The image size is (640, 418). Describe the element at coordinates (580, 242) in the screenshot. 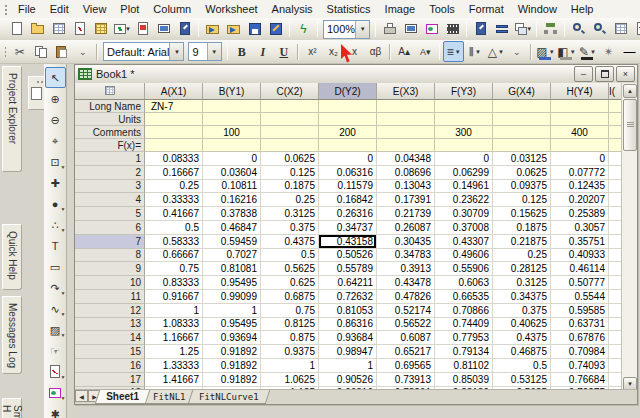

I see `cell: 0.35751` at that location.